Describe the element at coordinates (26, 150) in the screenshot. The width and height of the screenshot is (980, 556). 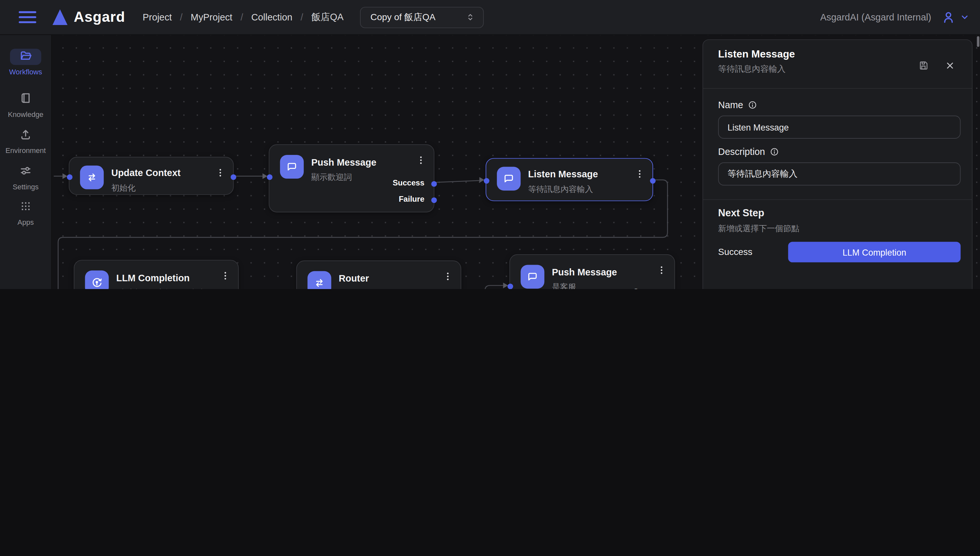
I see `sidebar-item-label: Environment` at that location.